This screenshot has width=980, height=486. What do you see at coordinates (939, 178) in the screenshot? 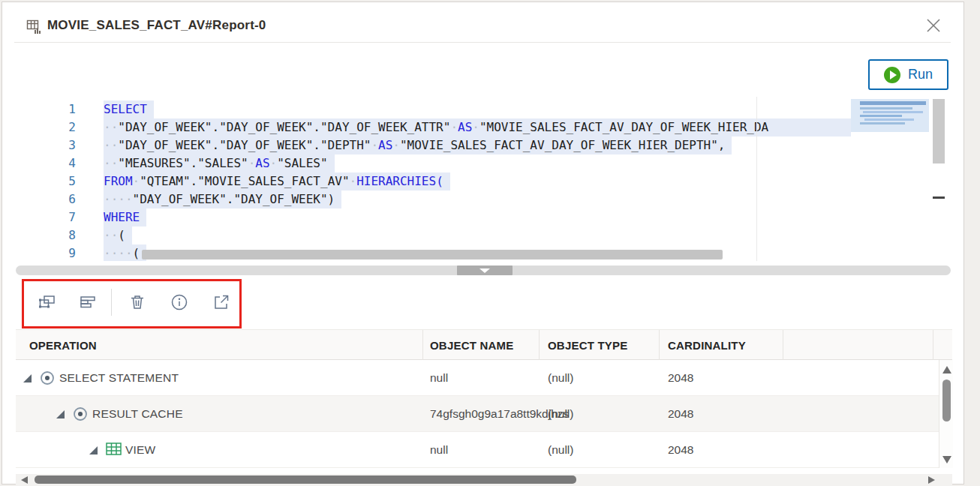
I see `editor-vertical-scrollbar` at bounding box center [939, 178].